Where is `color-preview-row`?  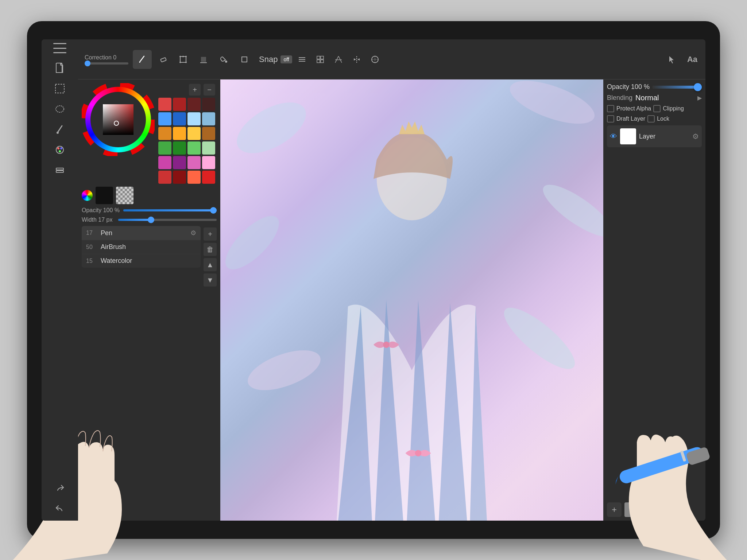 color-preview-row is located at coordinates (149, 195).